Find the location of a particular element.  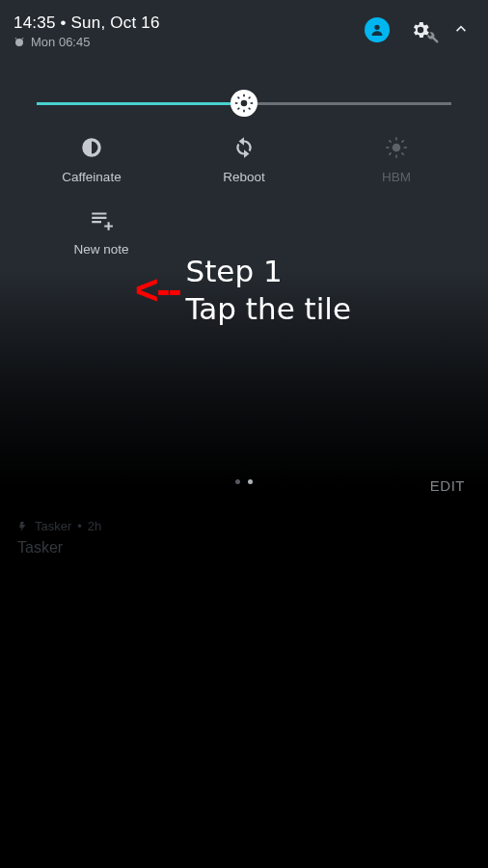

person-icon is located at coordinates (377, 30).